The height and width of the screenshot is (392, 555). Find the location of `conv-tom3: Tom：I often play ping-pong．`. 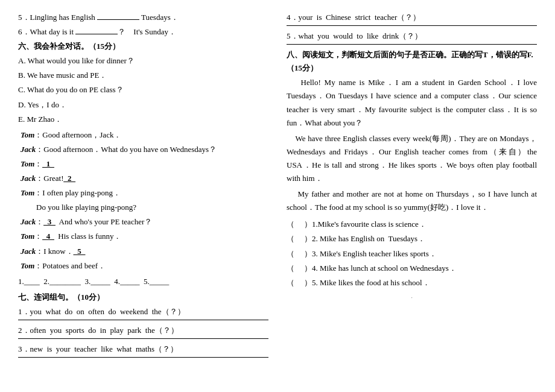

conv-tom3: Tom：I often play ping-pong． is located at coordinates (144, 193).